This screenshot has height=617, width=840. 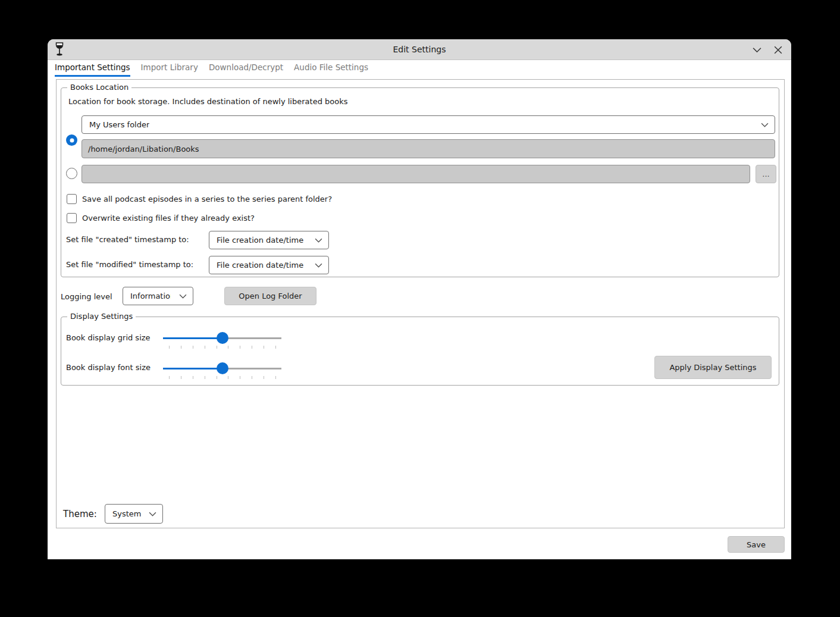 What do you see at coordinates (208, 101) in the screenshot?
I see `books-location-description: Location for book storage. Includes dest…` at bounding box center [208, 101].